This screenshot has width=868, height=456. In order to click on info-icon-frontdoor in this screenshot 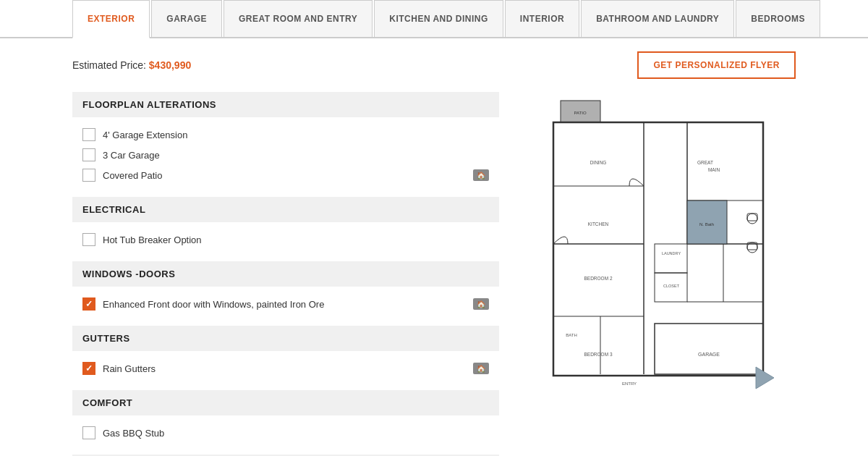, I will do `click(481, 304)`.